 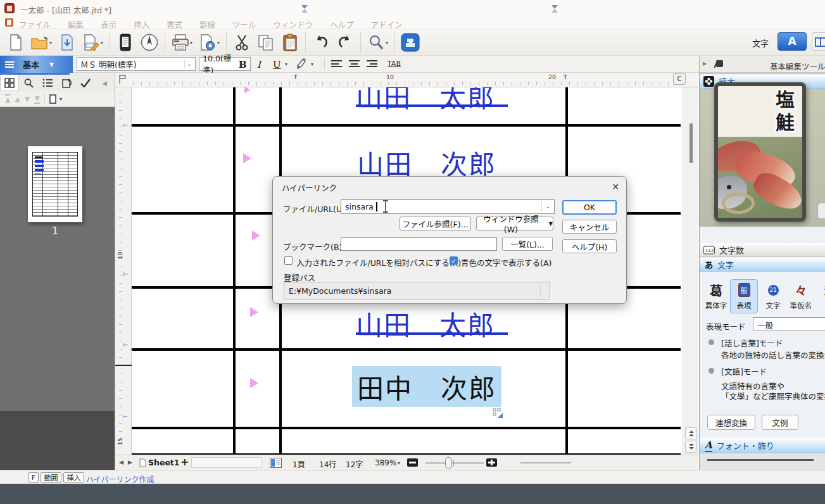 What do you see at coordinates (406, 80) in the screenshot?
I see `horizontal-ruler` at bounding box center [406, 80].